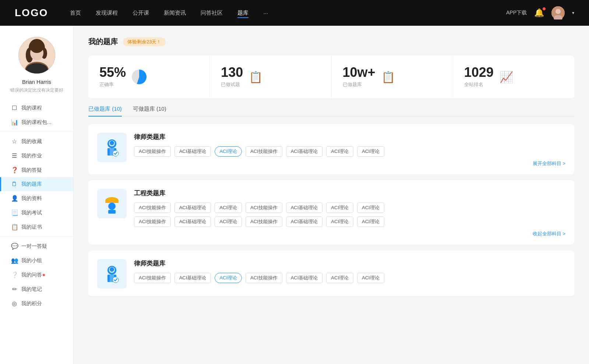  I want to click on question-icon: ❓, so click(14, 170).